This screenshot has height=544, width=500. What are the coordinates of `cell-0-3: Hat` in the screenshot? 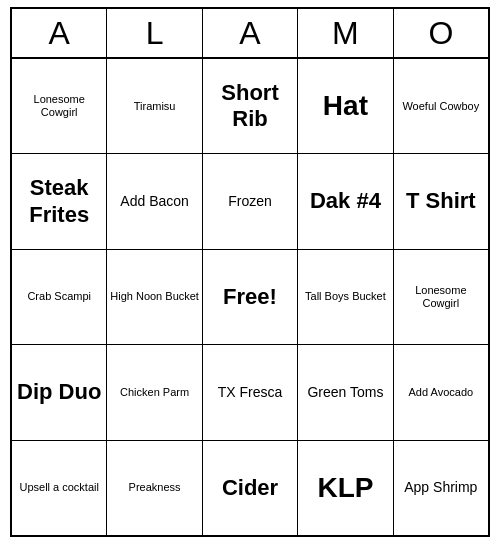 It's located at (346, 106).